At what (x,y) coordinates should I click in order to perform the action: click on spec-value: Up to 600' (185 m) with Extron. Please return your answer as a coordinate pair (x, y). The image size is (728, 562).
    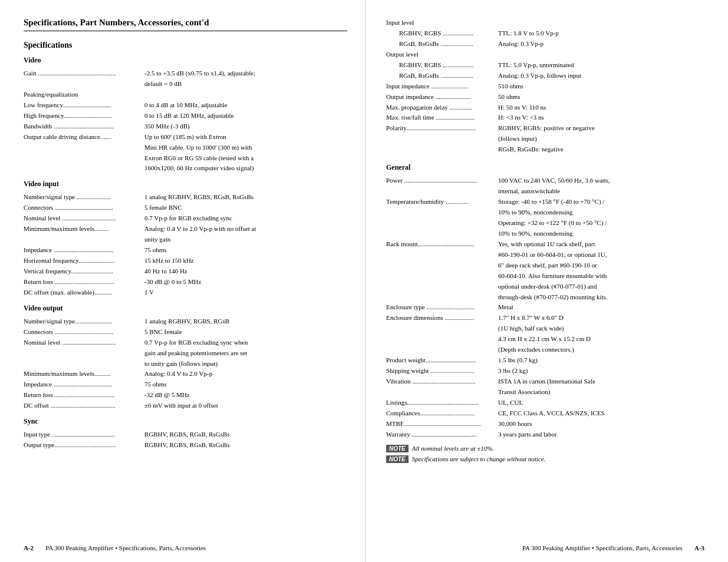
    Looking at the image, I should click on (246, 137).